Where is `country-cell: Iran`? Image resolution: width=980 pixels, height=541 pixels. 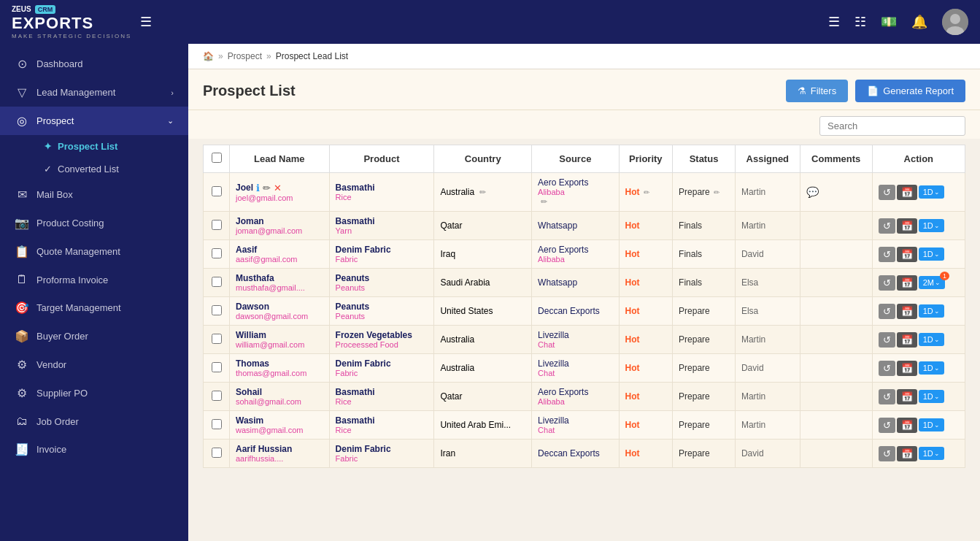 country-cell: Iran is located at coordinates (483, 454).